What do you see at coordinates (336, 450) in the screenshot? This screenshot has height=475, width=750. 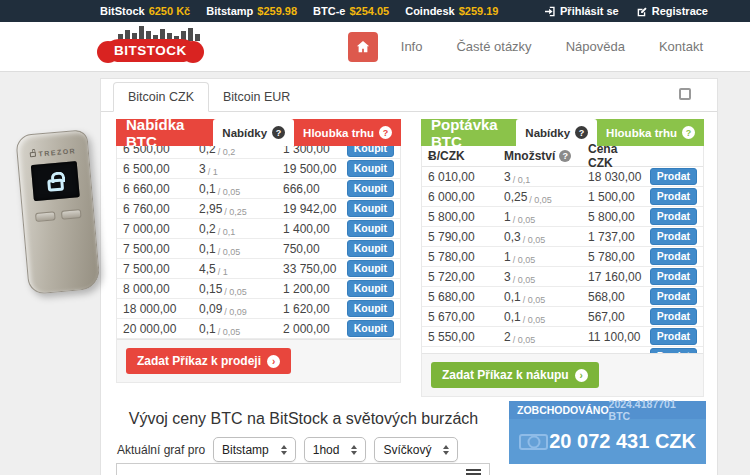 I see `chart-select: 1hod` at bounding box center [336, 450].